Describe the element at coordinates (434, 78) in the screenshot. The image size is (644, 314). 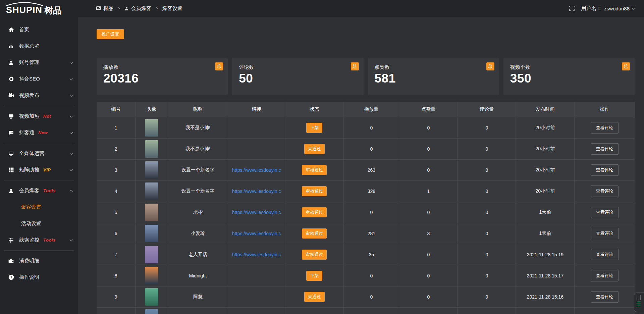
I see `stat-value: 581` at that location.